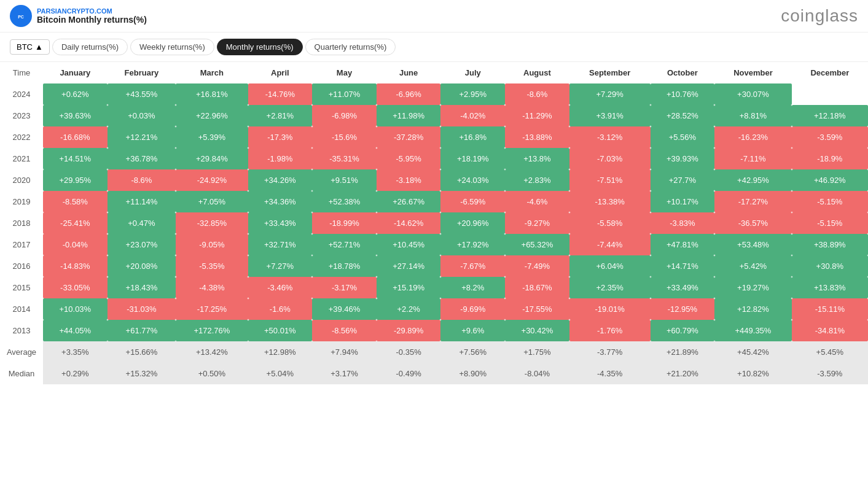  What do you see at coordinates (142, 72) in the screenshot?
I see `col-header-february: February` at bounding box center [142, 72].